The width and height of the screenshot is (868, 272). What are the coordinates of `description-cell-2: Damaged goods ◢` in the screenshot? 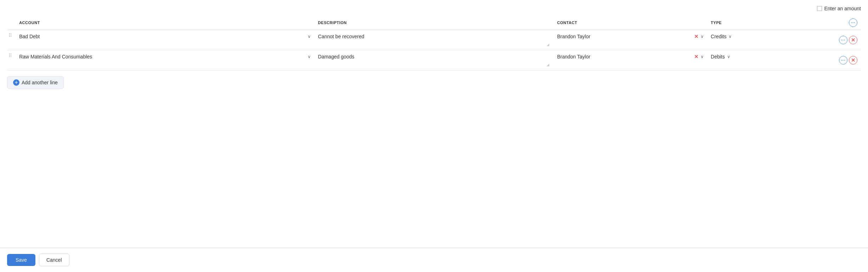 It's located at (434, 60).